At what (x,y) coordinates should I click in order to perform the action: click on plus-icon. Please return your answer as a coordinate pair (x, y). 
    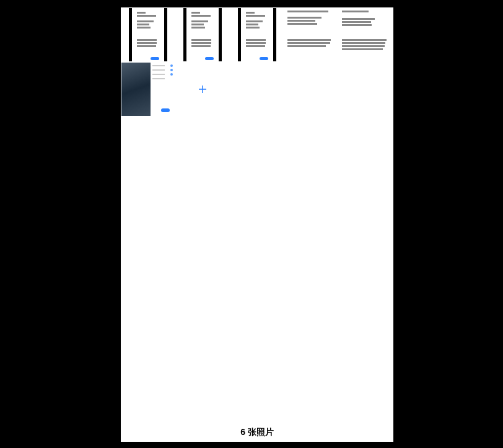
    Looking at the image, I should click on (203, 89).